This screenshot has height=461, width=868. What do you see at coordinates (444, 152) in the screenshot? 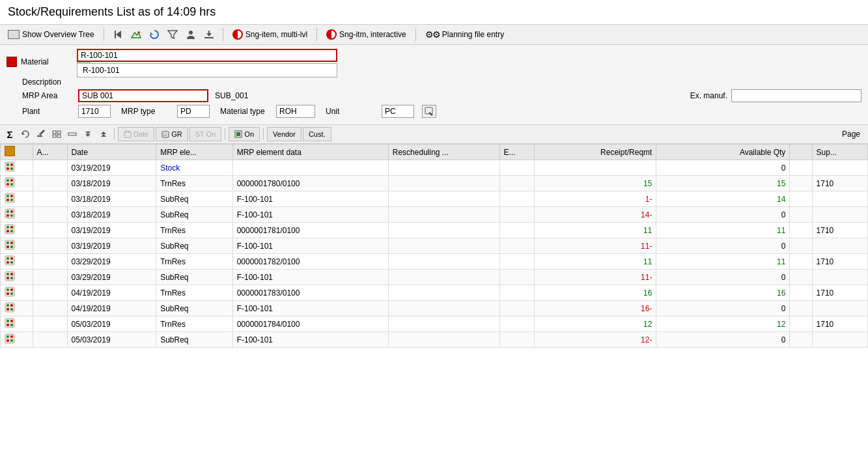
I see `th-resched: Rescheduling ...` at bounding box center [444, 152].